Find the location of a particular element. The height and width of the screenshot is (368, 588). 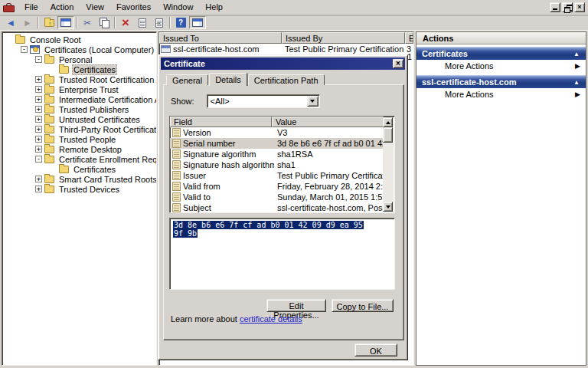

tree-item-smart-card-trusted-roots: +Smart Card Trusted Roots is located at coordinates (80, 179).